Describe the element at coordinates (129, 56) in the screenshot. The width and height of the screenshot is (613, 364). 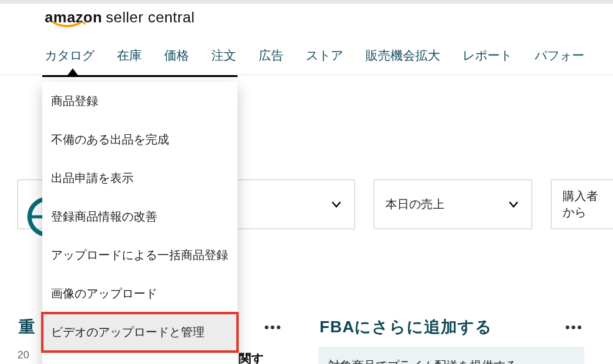
I see `nav-item-inventory: 在庫` at that location.